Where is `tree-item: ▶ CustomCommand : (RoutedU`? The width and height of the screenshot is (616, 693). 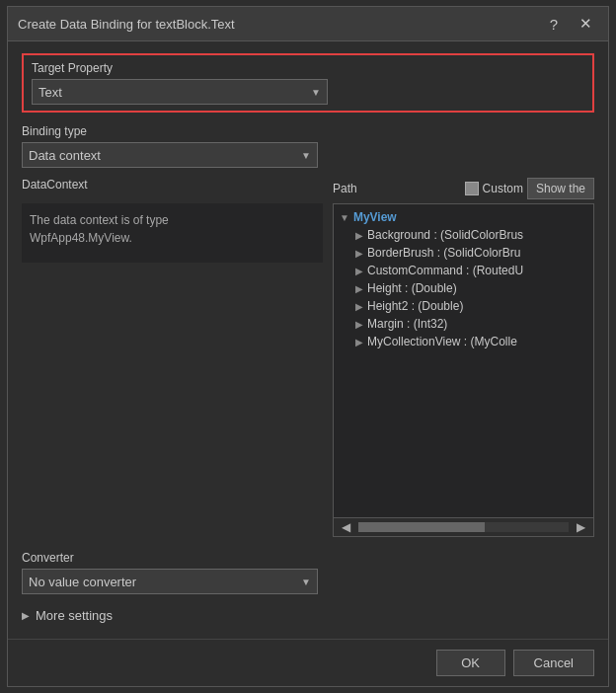
tree-item: ▶ CustomCommand : (RoutedU is located at coordinates (464, 270).